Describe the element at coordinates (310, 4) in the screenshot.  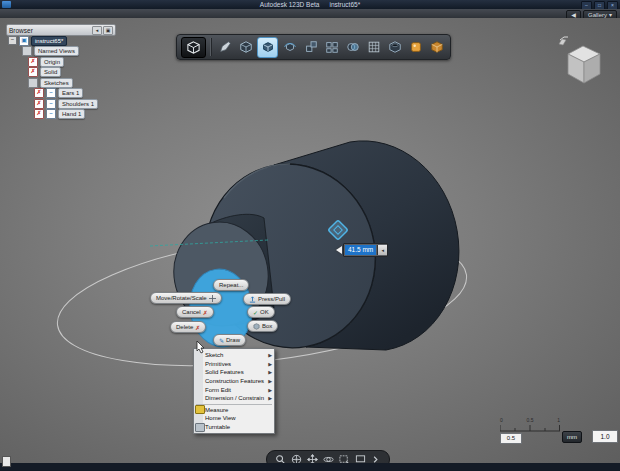
I see `title-bar: Autodesk 123D Beta instruct65* – □ ×` at that location.